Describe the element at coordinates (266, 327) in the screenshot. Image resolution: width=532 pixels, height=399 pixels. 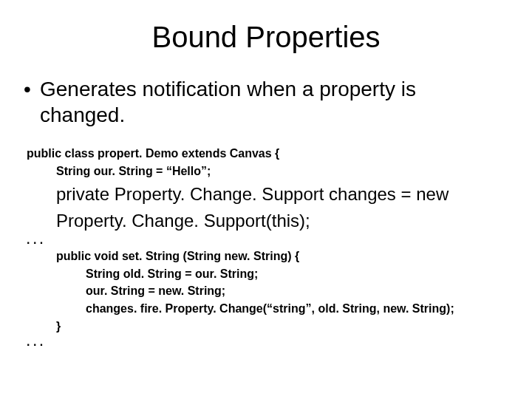
I see `code-close-brace: }` at that location.